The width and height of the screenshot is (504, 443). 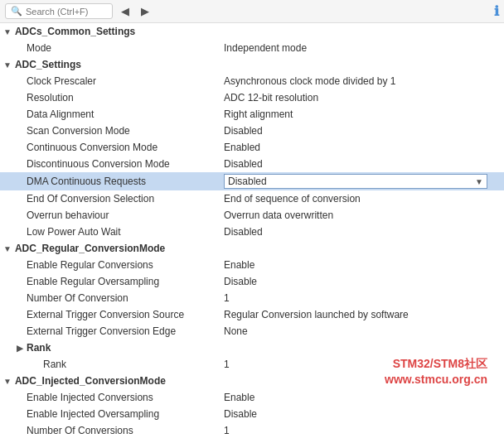 I want to click on row-label: Clock Prescaler, so click(x=112, y=81).